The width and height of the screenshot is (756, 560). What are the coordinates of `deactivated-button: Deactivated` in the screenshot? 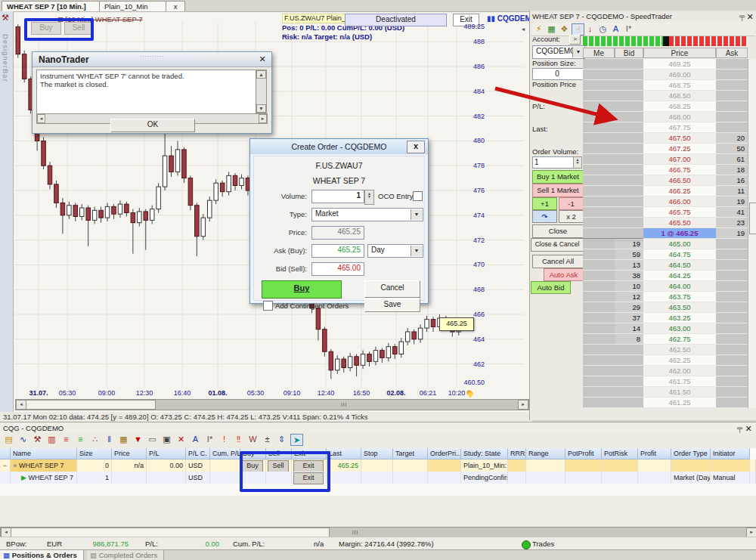 It's located at (396, 20).